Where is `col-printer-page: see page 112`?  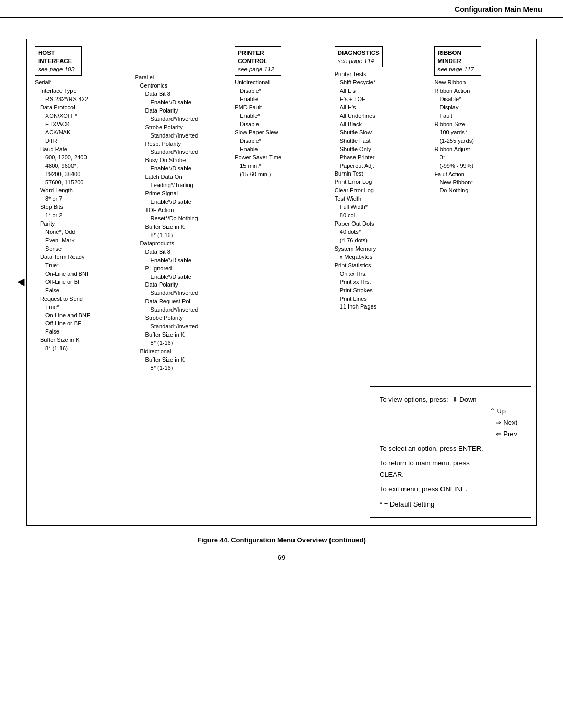
col-printer-page: see page 112 is located at coordinates (256, 69).